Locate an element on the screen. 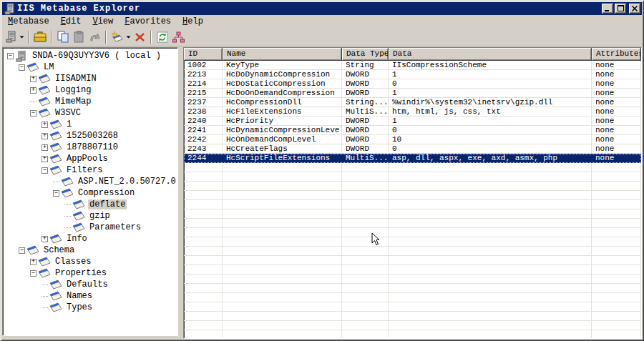  tree-item-gzip: gzip is located at coordinates (90, 216).